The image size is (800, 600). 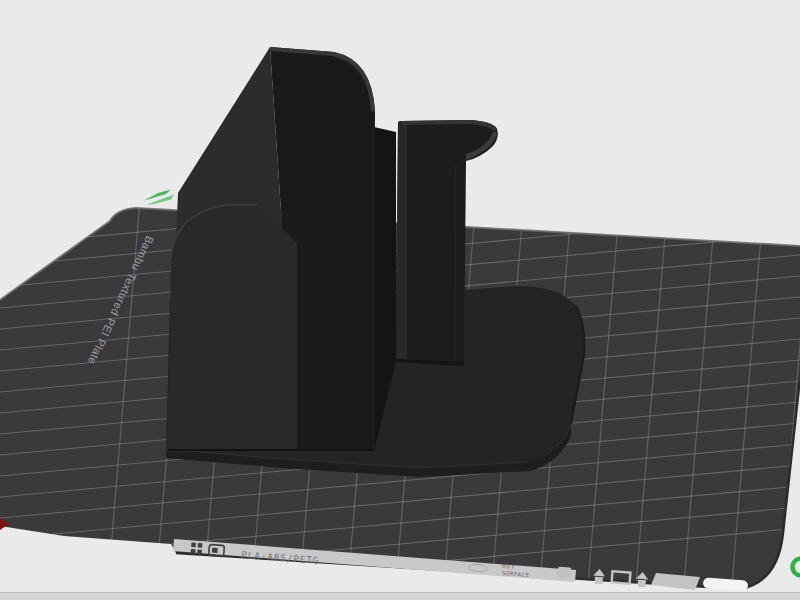 I want to click on strip-end-cap, so click(x=565, y=573).